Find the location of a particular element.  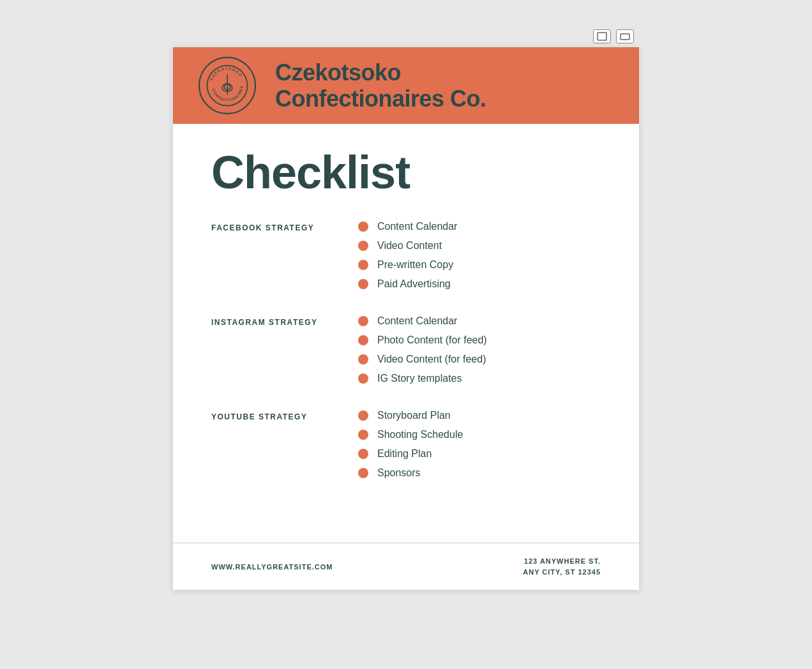

footer: WWW.REALLYGREATSITE.COM 123 ANYWHERE ST.… is located at coordinates (406, 566).